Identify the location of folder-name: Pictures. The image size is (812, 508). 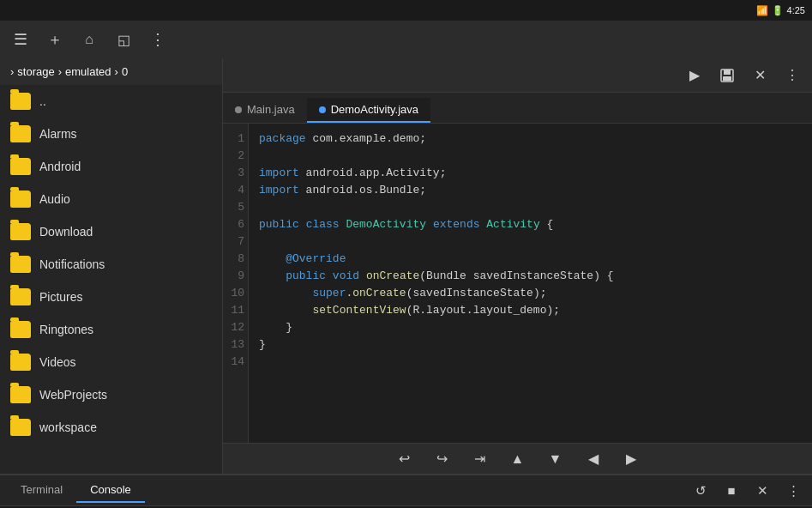
(62, 297).